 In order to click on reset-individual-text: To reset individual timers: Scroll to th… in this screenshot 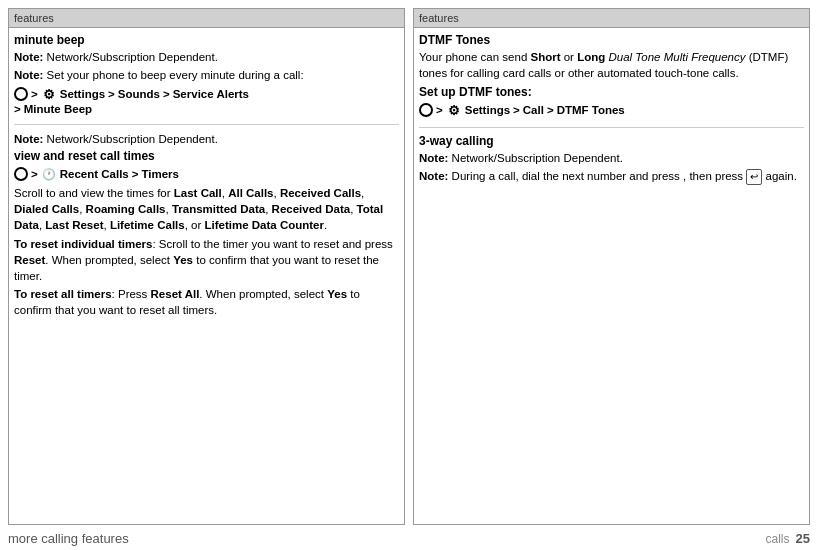, I will do `click(206, 260)`.